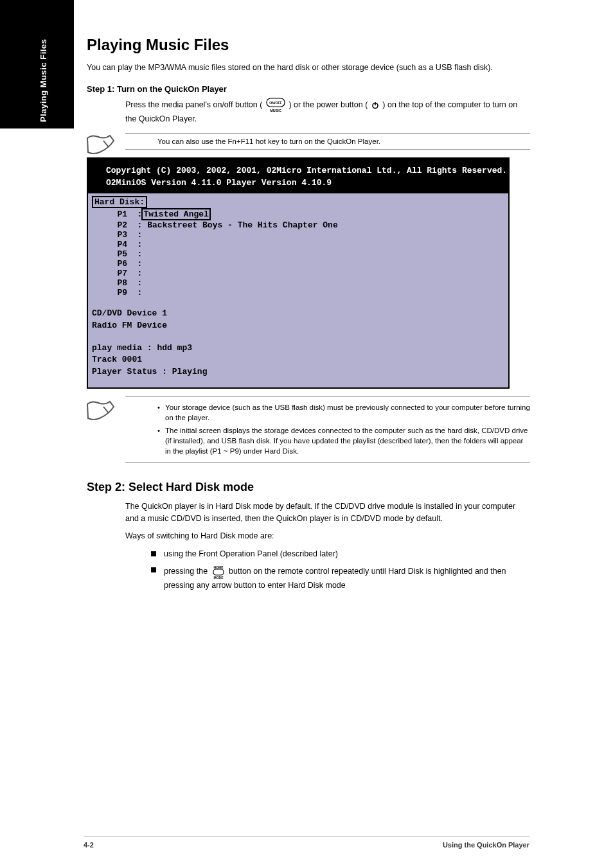 The width and height of the screenshot is (613, 868). What do you see at coordinates (328, 429) in the screenshot?
I see `note2-block: • Your storage device (such as the USB f…` at bounding box center [328, 429].